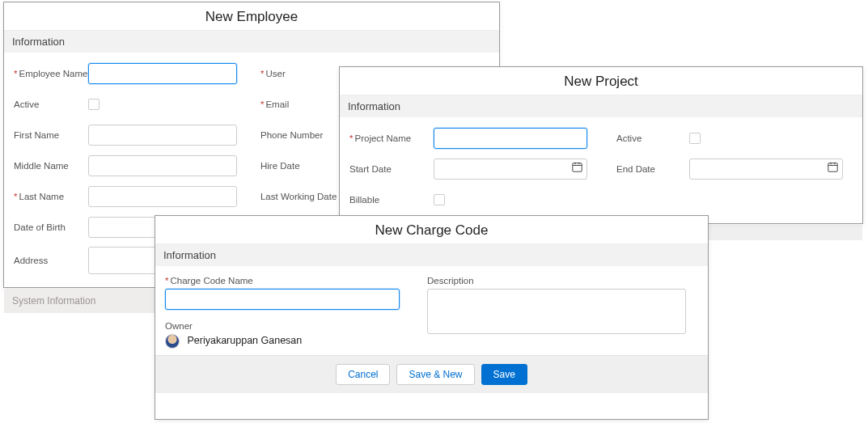  Describe the element at coordinates (163, 166) in the screenshot. I see `middle-name-field` at that location.